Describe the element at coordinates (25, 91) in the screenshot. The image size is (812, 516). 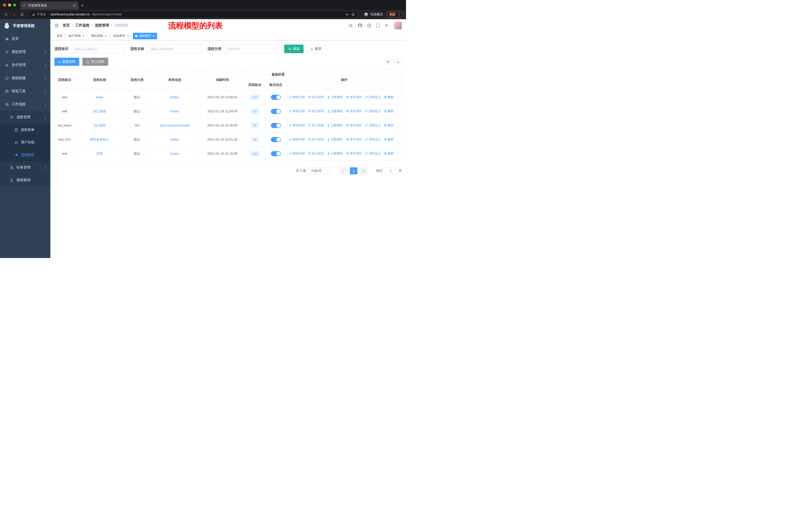
I see `sidebar-item-devtools: 研发工具` at that location.